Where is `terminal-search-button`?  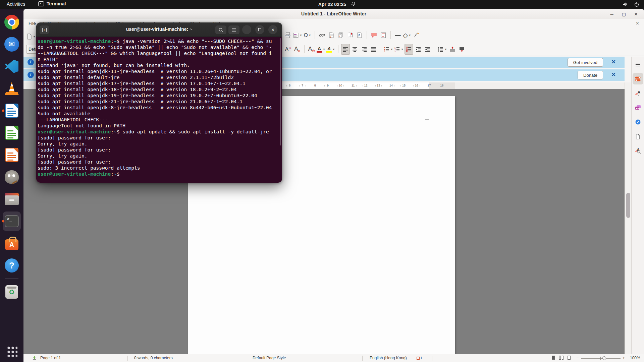 terminal-search-button is located at coordinates (221, 30).